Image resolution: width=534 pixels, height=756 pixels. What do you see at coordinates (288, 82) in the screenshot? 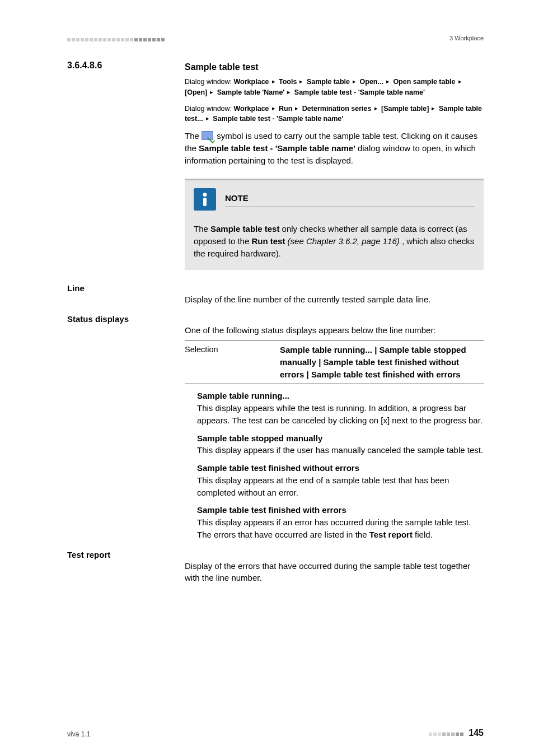
I see `dialog-path-1-seg-1: Tools` at bounding box center [288, 82].